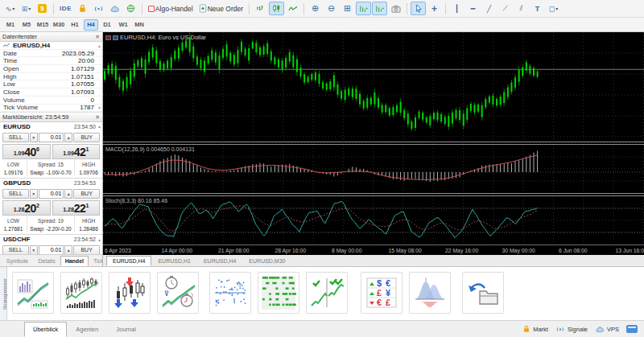  Describe the element at coordinates (123, 25) in the screenshot. I see `timeframe-w1: W1` at that location.